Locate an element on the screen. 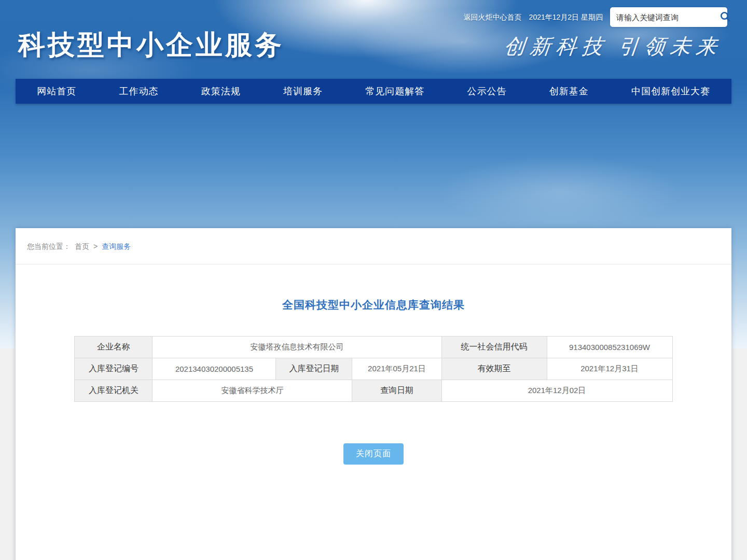 The image size is (747, 560). header-topbar: 返回火炬中心首页 2021年12月2日 星期四 is located at coordinates (596, 17).